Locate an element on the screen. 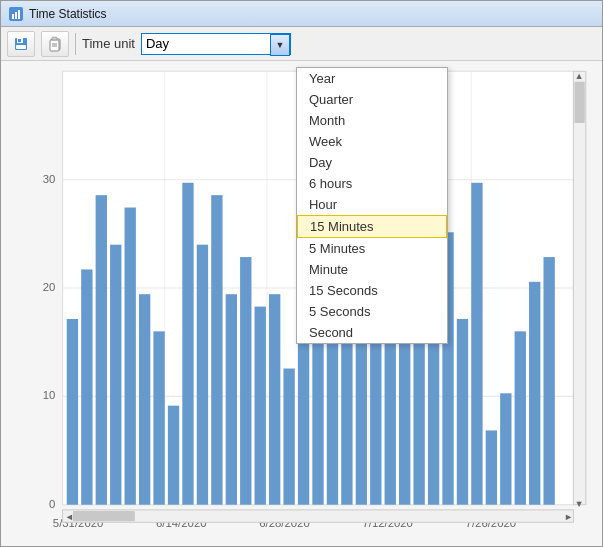 The height and width of the screenshot is (547, 603). dropdown-item-year: Year is located at coordinates (372, 78).